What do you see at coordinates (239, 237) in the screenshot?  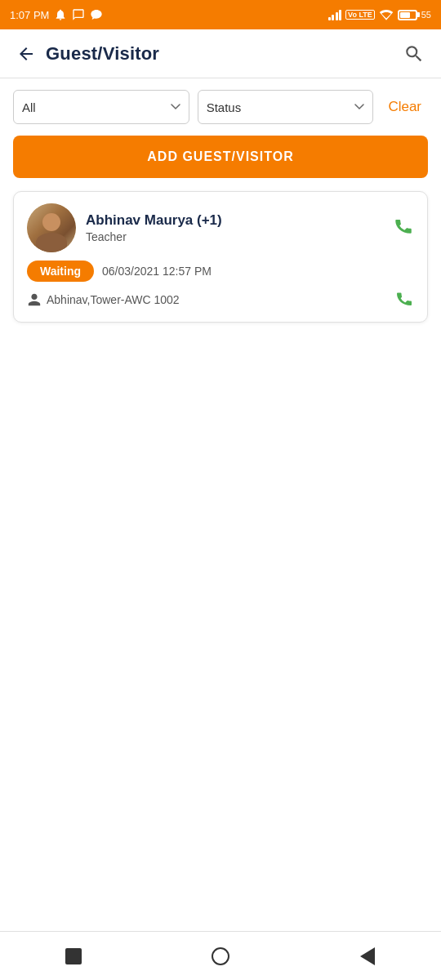 I see `visitor-role: Teacher` at bounding box center [239, 237].